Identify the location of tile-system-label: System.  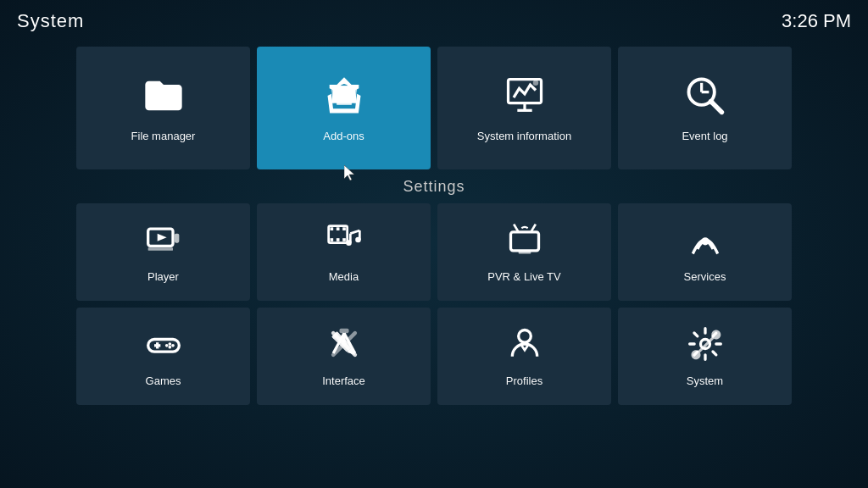
(705, 381).